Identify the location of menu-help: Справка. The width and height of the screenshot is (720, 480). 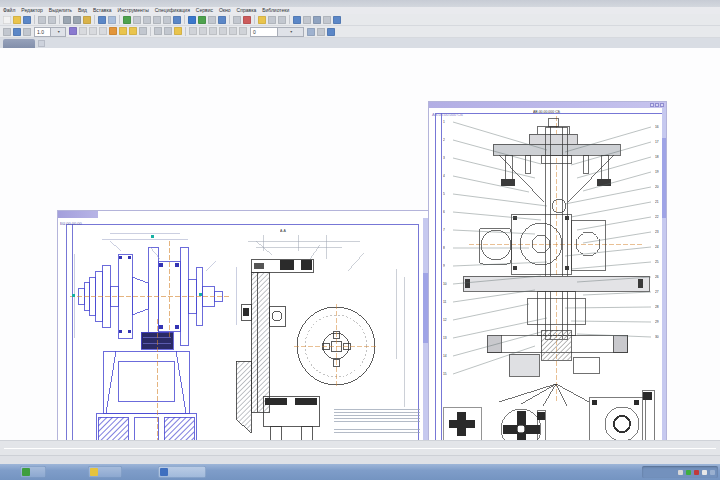
(247, 10).